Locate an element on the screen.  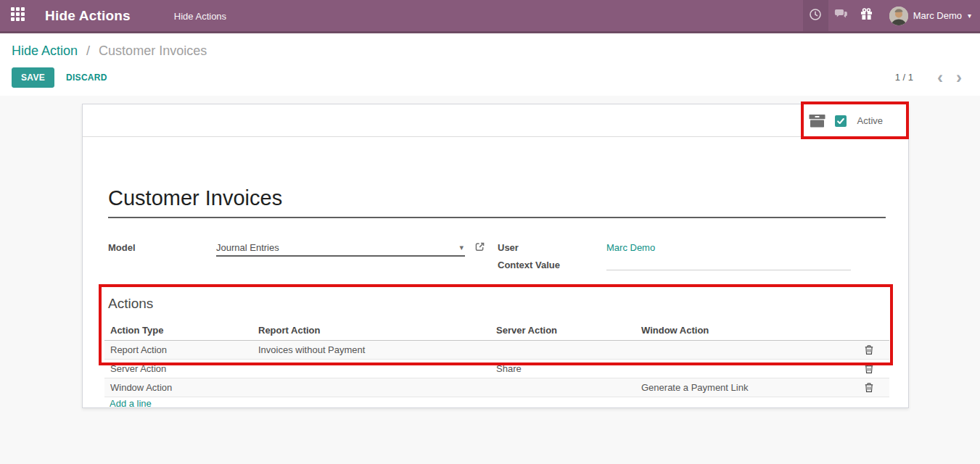
cell-action-type: Report Action is located at coordinates (178, 349).